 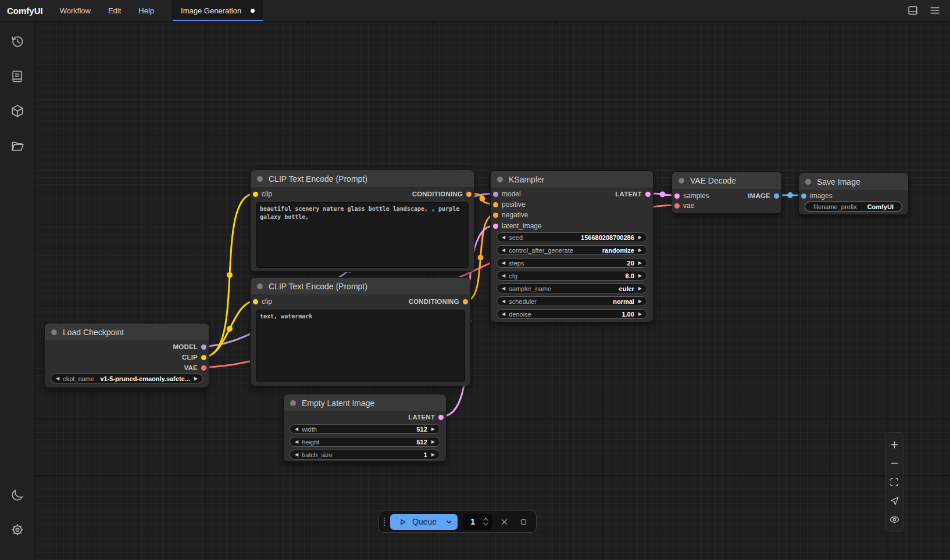 What do you see at coordinates (894, 464) in the screenshot?
I see `zoom-out-button` at bounding box center [894, 464].